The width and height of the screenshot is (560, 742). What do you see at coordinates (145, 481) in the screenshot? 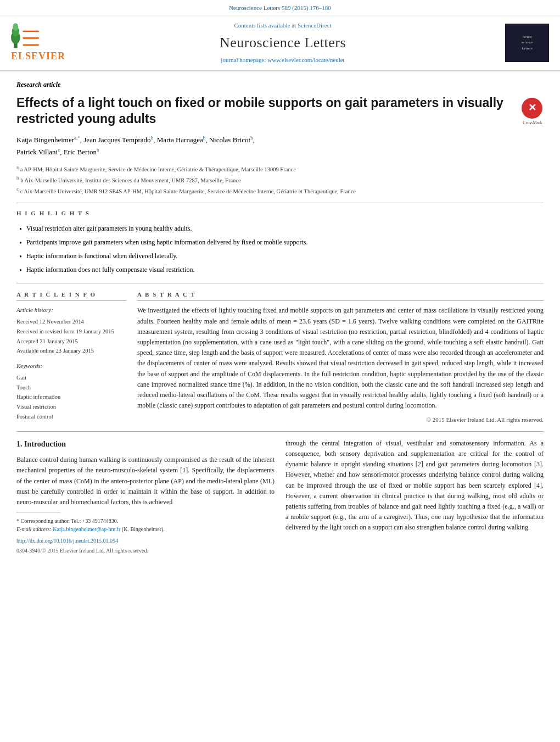
I see `intro-col1-text: Balance control during human walking is …` at bounding box center [145, 481].